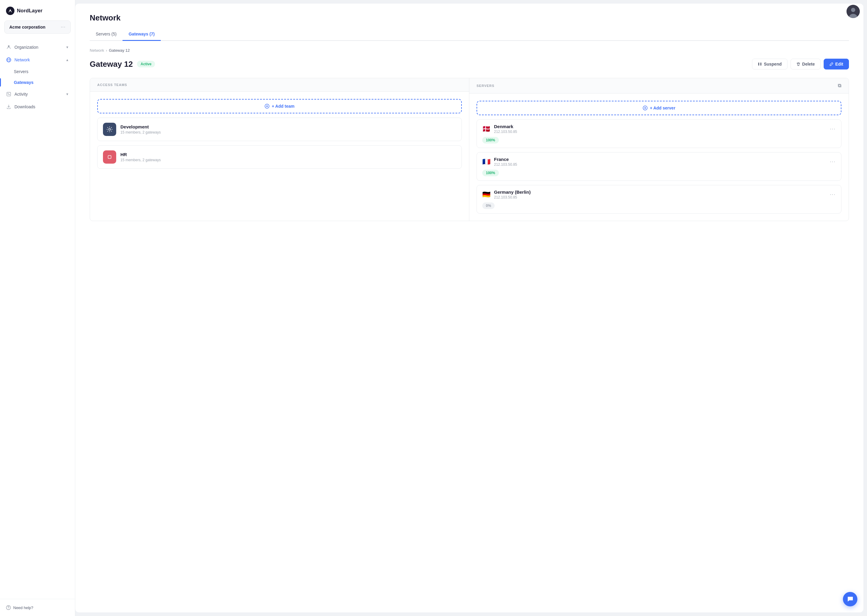 Image resolution: width=867 pixels, height=616 pixels. What do you see at coordinates (469, 50) in the screenshot?
I see `breadcrumb: Network › Gateway 12` at bounding box center [469, 50].